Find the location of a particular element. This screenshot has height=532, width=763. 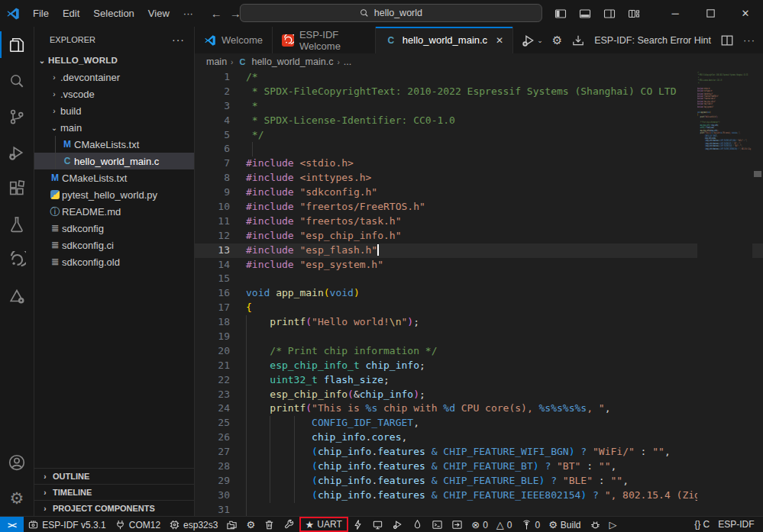

status-flame is located at coordinates (418, 524).